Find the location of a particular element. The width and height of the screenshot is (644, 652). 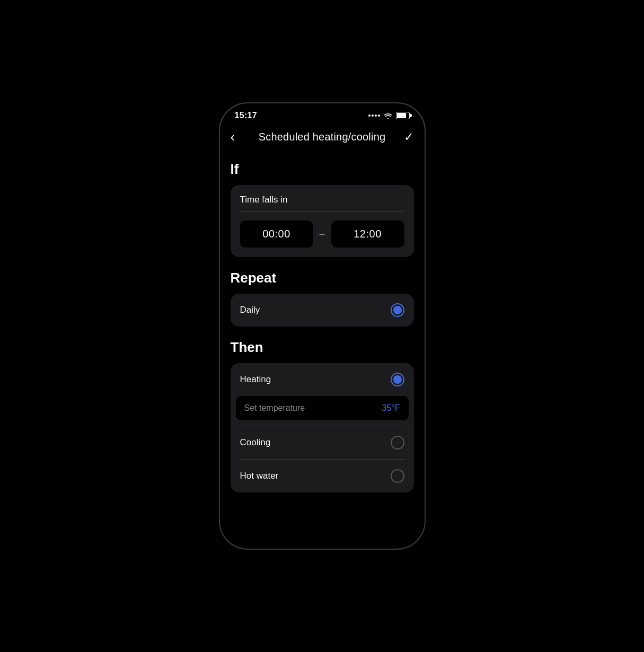

confirm-button: ✓ is located at coordinates (403, 137).